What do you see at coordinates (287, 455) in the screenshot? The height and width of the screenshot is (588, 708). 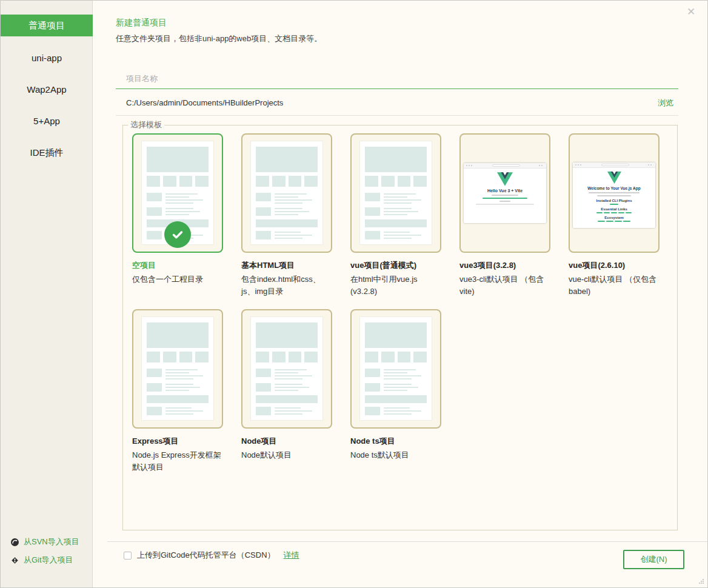 I see `template-desc: Node默认项目` at bounding box center [287, 455].